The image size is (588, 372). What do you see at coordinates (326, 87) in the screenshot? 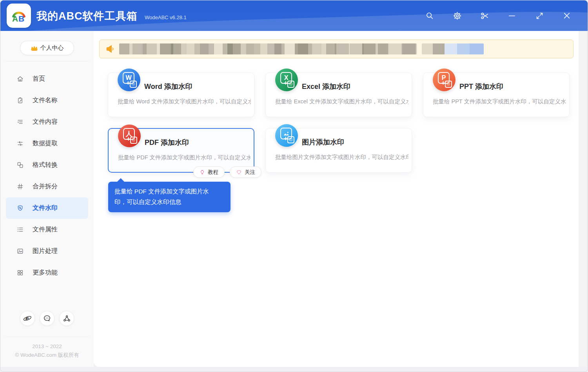
I see `card-title: Excel 添加水印` at bounding box center [326, 87].